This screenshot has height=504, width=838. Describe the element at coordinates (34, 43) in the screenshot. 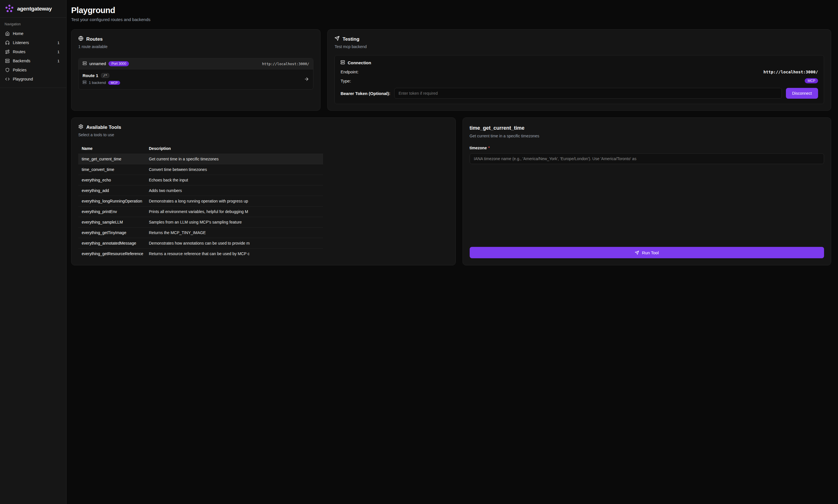

I see `sidebar-item-label: Listeners` at that location.